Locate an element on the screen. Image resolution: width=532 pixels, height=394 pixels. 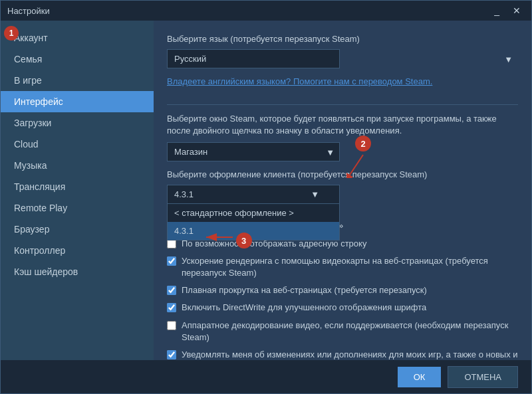
sidebar-item-controller: Контроллер is located at coordinates (77, 250).